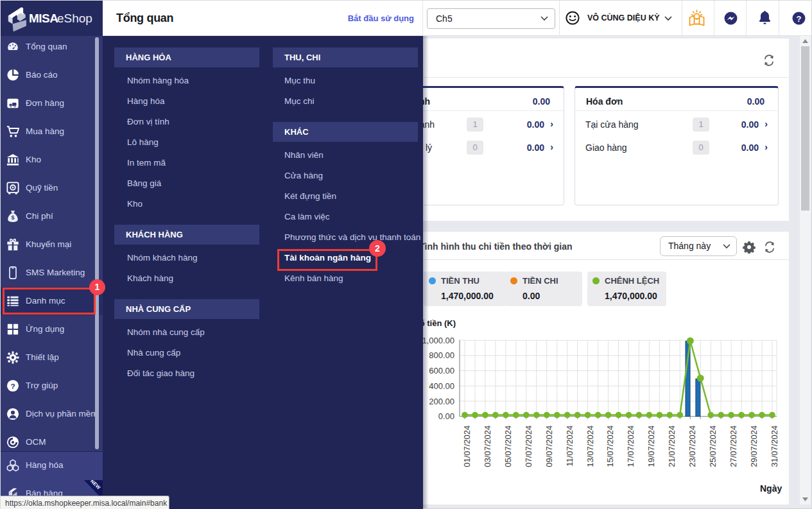 The height and width of the screenshot is (509, 812). Describe the element at coordinates (488, 447) in the screenshot. I see `svg-text: 03/07/2024` at that location.